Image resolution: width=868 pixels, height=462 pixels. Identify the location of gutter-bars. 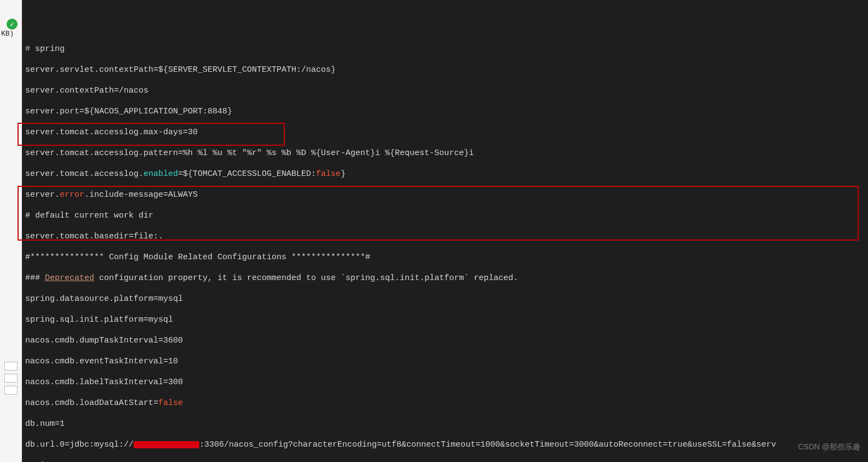
(11, 378).